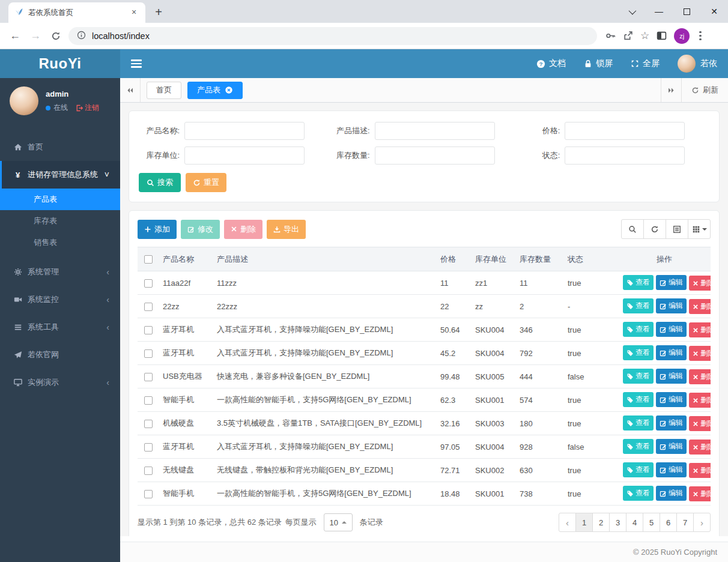  Describe the element at coordinates (60, 64) in the screenshot. I see `app-logo: RuoYi` at that location.